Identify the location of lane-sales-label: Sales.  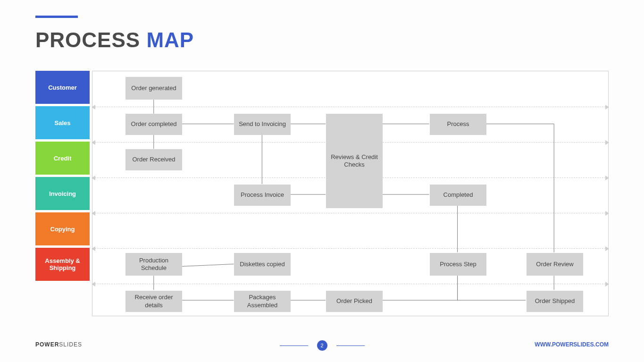
(62, 123).